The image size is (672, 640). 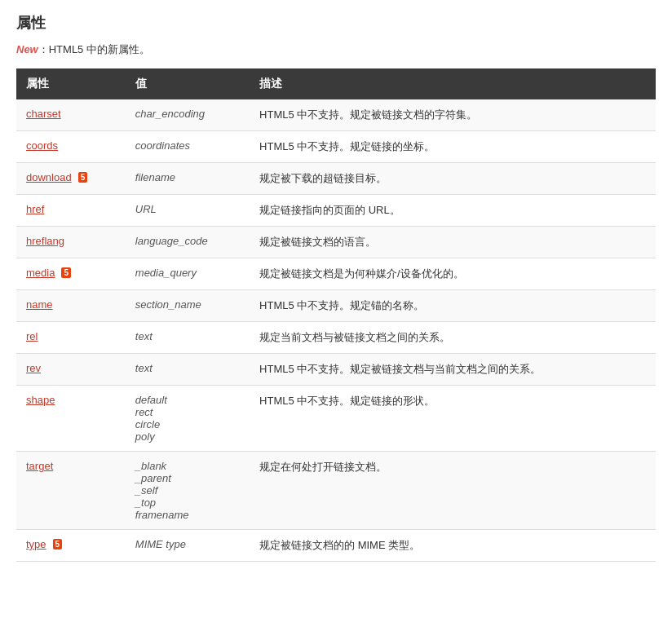 I want to click on attr-link: coords, so click(x=42, y=145).